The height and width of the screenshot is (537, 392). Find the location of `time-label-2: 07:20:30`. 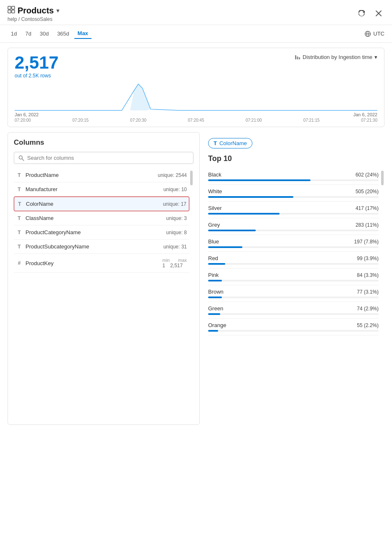

time-label-2: 07:20:30 is located at coordinates (138, 120).